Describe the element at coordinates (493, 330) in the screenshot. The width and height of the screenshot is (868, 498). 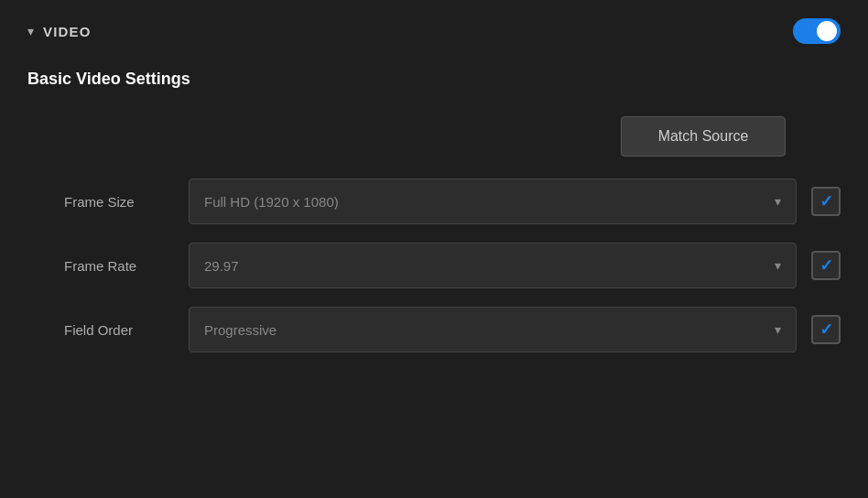
I see `field-order-dropdown: Progressive ▾` at that location.